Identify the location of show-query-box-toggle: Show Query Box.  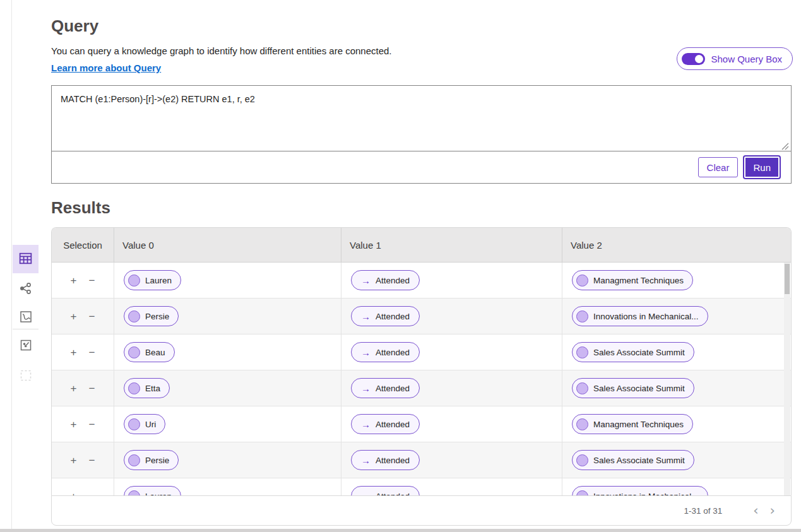
(735, 59).